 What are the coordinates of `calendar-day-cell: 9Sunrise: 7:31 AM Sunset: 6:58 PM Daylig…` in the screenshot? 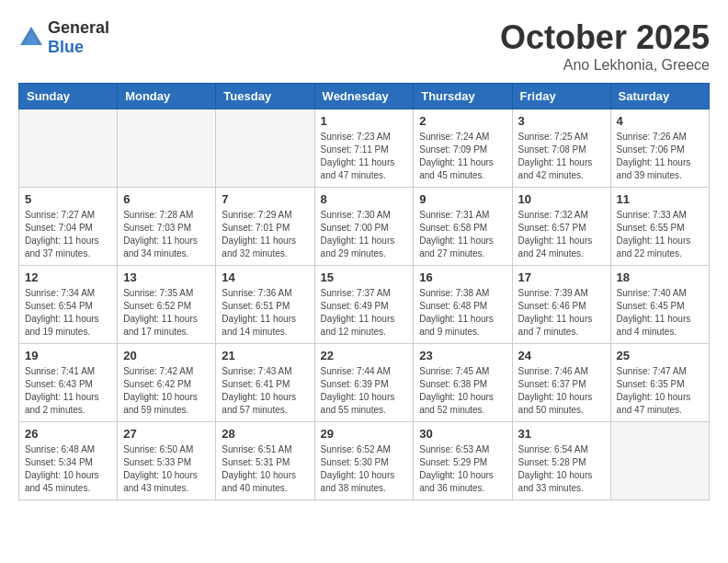 It's located at (463, 226).